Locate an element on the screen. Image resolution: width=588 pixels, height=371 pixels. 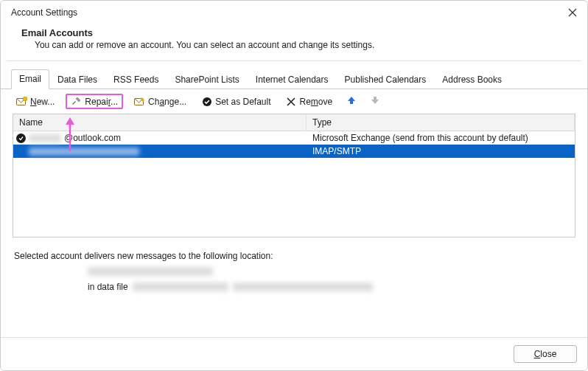
change-icon is located at coordinates (140, 102).